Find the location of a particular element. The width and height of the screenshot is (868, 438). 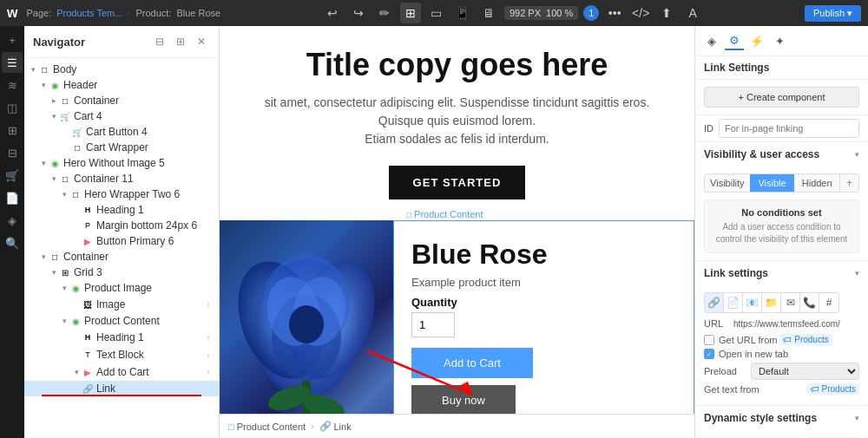

add-element-icon: + is located at coordinates (12, 40).